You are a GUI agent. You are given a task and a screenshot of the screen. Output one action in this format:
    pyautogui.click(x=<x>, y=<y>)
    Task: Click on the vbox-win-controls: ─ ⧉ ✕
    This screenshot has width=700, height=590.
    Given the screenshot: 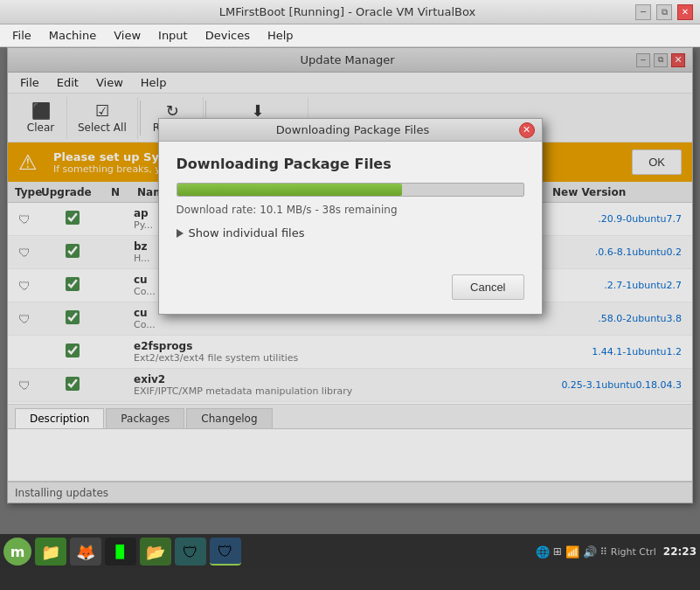 What is the action you would take?
    pyautogui.click(x=664, y=12)
    